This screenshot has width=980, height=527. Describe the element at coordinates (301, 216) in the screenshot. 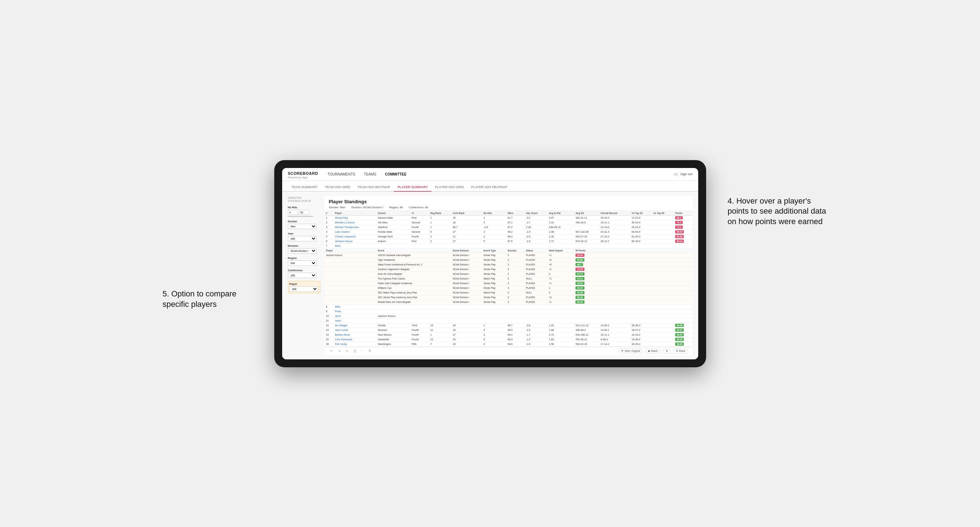

I see `filter-no-rds-slider` at that location.